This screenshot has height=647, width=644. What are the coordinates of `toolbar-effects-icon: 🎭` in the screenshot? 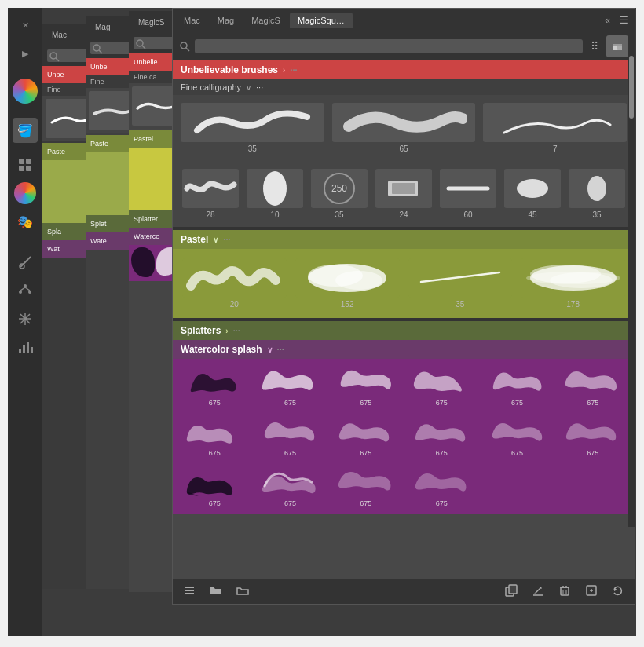 It's located at (25, 221).